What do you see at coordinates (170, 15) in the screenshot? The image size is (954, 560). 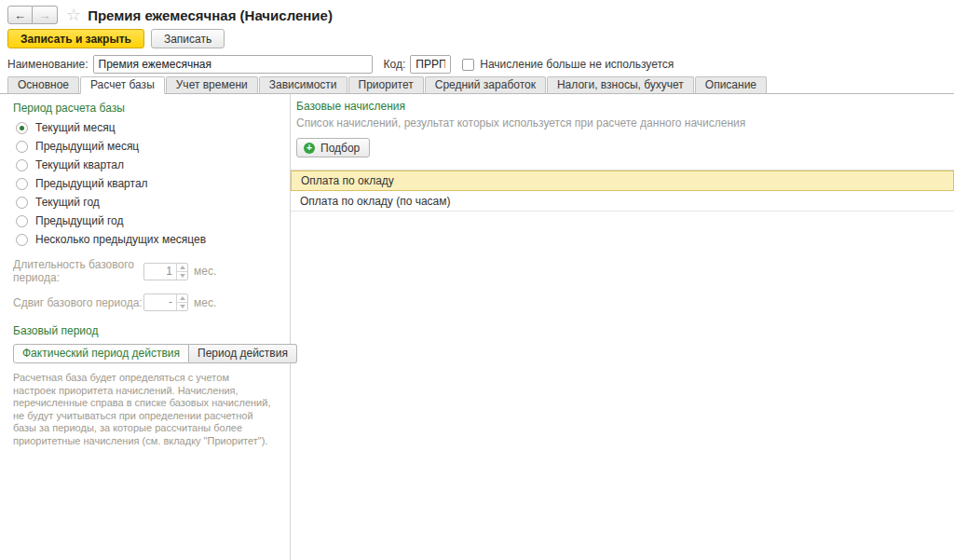 I see `title-bar: ← → ☆ Премия ежемесячная (Начисление)` at bounding box center [170, 15].